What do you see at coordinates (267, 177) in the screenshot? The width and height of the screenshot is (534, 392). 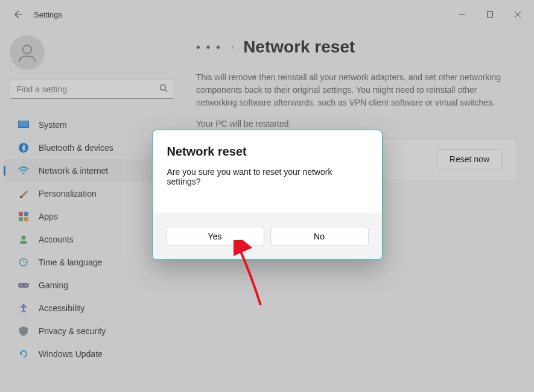 I see `dialog-message: Are you sure you want to reset your netw…` at bounding box center [267, 177].